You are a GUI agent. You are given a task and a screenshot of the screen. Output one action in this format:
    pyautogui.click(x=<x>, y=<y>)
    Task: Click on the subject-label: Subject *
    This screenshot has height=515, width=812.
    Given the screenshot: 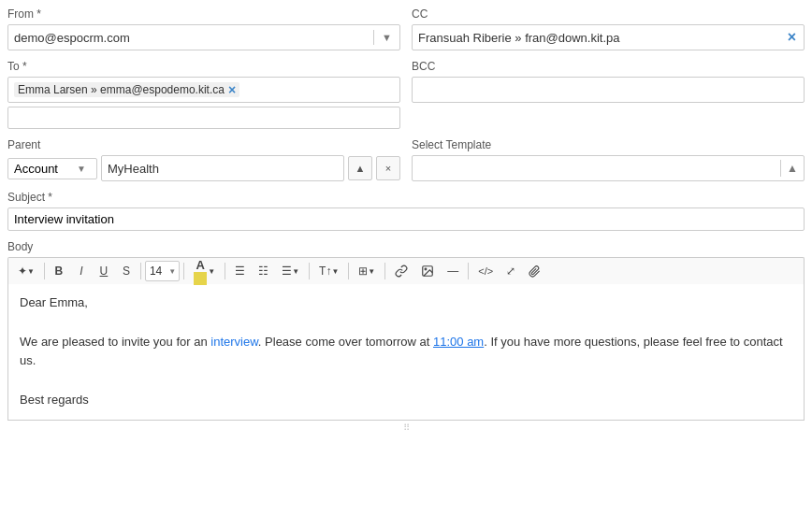 What is the action you would take?
    pyautogui.click(x=406, y=197)
    